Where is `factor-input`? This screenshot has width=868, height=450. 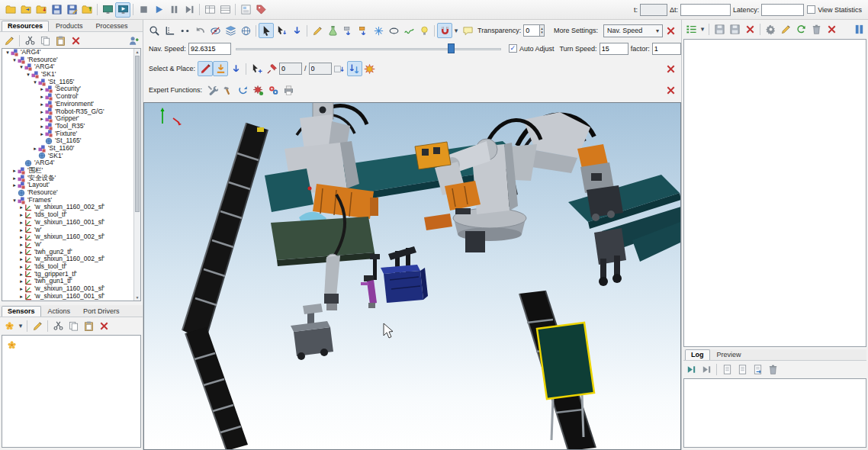 factor-input is located at coordinates (667, 49).